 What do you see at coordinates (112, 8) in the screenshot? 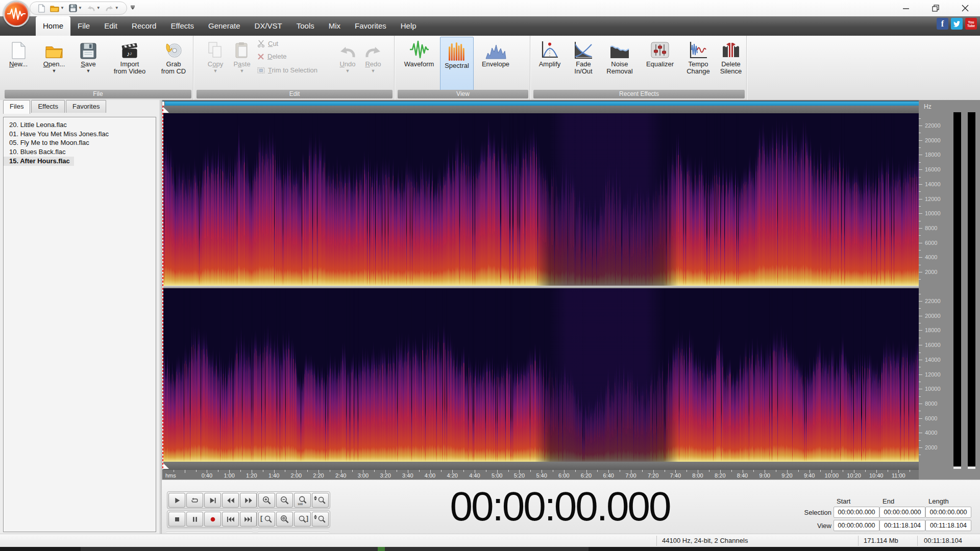
I see `qat-redo-button: ▼` at bounding box center [112, 8].